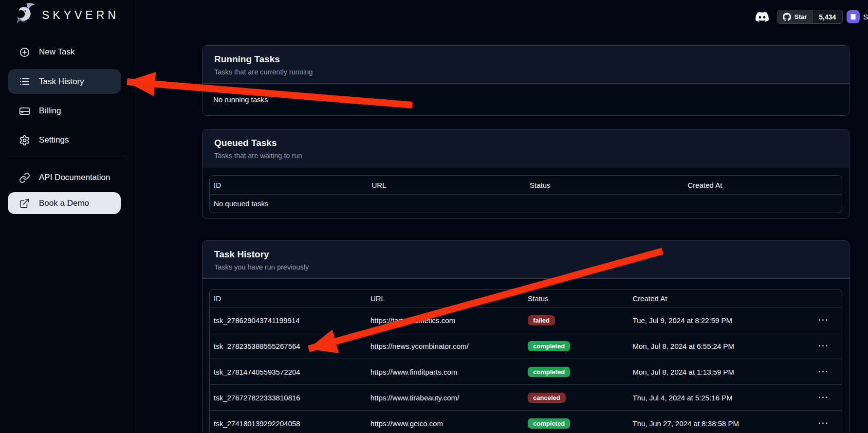  I want to click on sidebar-divider, so click(67, 157).